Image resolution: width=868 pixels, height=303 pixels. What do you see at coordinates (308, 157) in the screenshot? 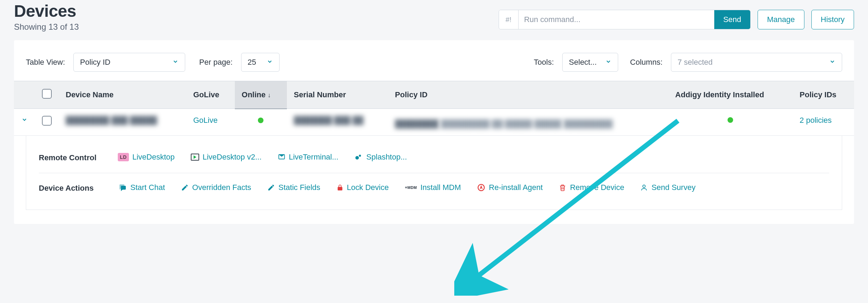
I see `liveterminal-action: LiveTerminal...` at bounding box center [308, 157].